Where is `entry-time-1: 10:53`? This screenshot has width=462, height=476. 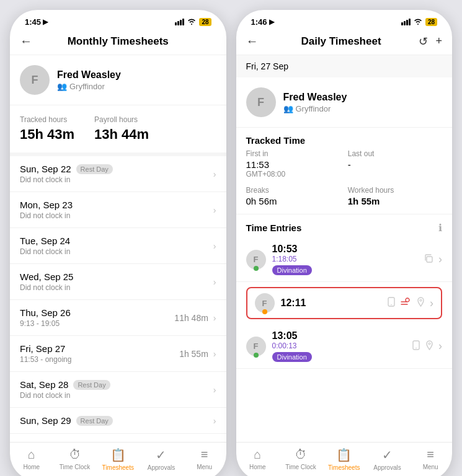
entry-time-1: 10:53 is located at coordinates (345, 249).